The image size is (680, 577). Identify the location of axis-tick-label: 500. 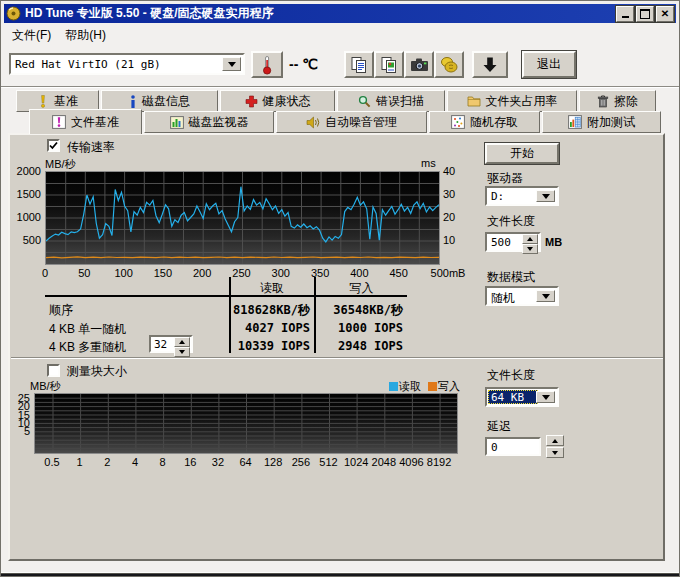
(23, 240).